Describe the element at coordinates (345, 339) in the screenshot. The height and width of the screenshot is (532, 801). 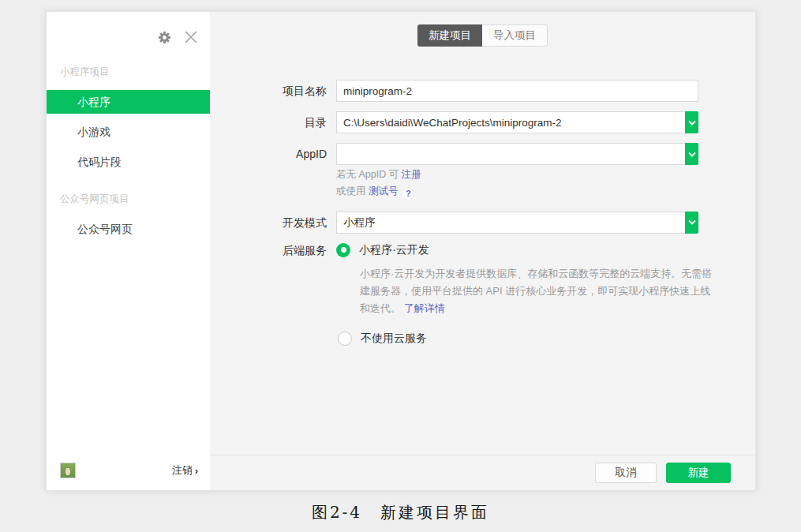
I see `radio-unselected-icon` at that location.